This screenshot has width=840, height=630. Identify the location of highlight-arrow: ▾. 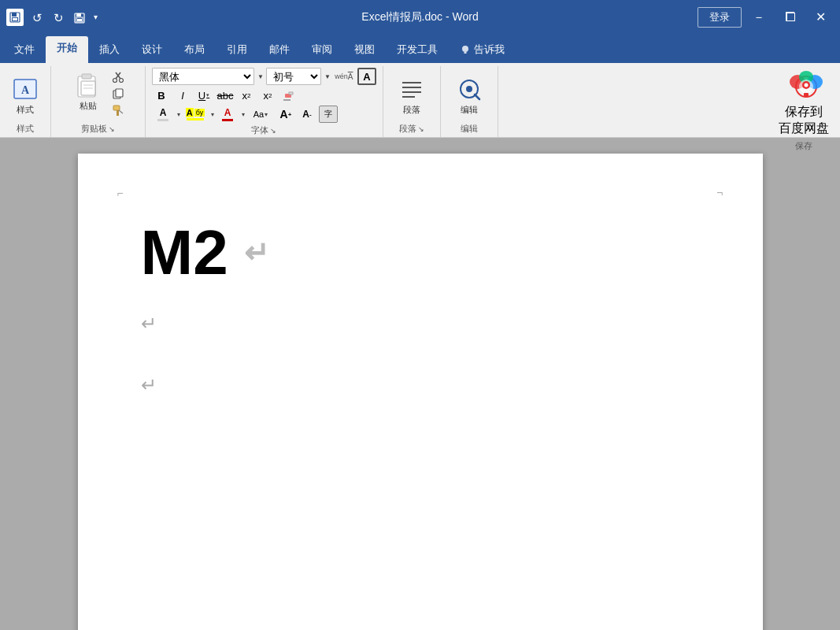
(213, 115).